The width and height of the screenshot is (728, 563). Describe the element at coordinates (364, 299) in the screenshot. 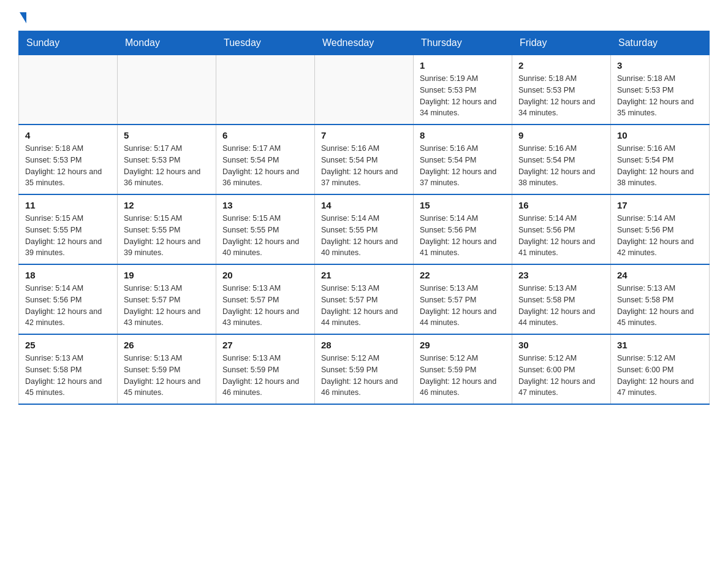

I see `calendar-cell: 21Sunrise: 5:13 AM Sunset: 5:57 PM Dayli…` at that location.